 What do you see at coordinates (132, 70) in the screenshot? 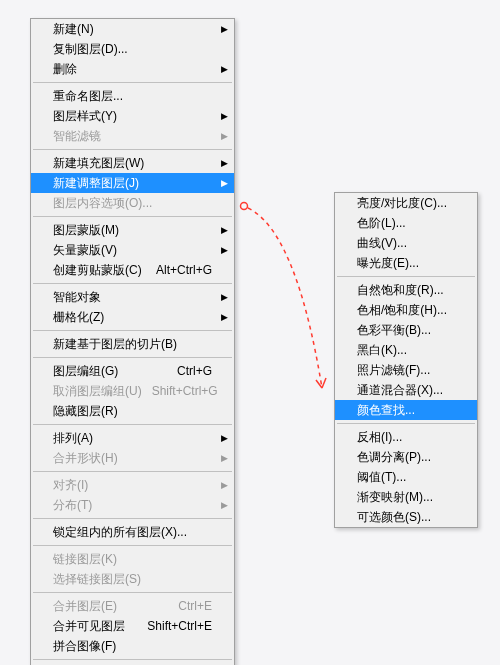
I see `menu-item-label: 删除` at bounding box center [132, 70].